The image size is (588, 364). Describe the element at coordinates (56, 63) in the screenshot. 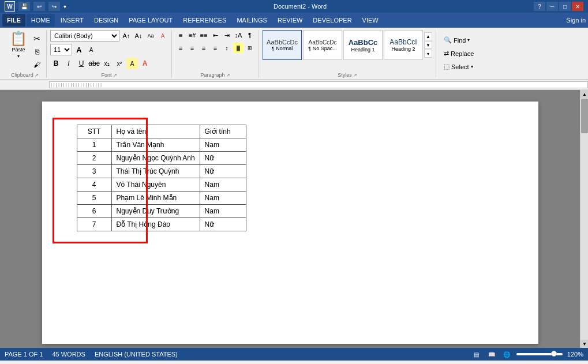

I see `bold-button: B` at that location.